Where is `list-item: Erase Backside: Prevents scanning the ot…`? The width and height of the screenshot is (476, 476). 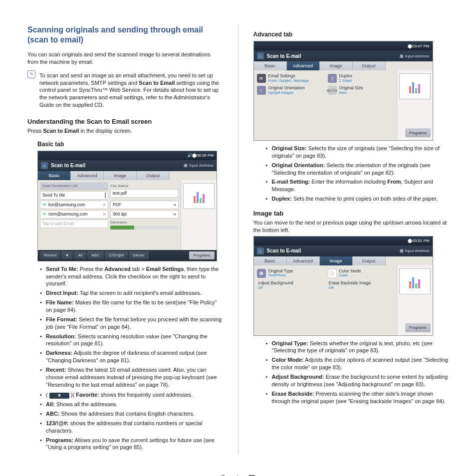
list-item: Erase Backside: Prevents scanning the ot… is located at coordinates (357, 398).